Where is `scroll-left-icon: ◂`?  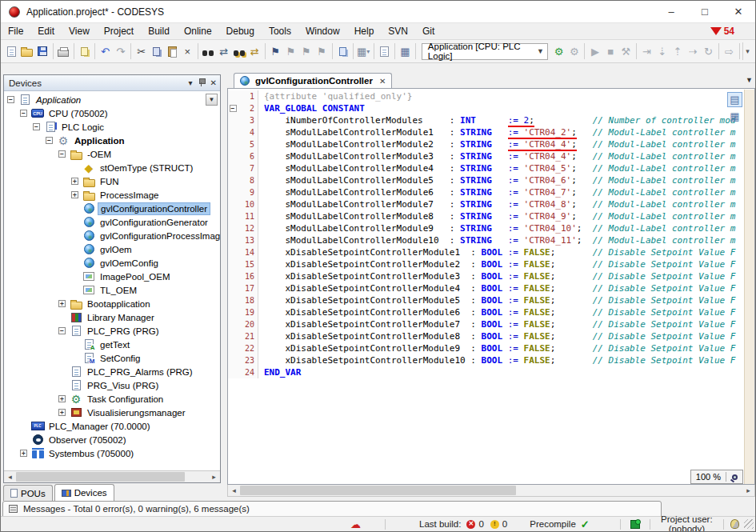
scroll-left-icon: ◂ is located at coordinates (10, 477).